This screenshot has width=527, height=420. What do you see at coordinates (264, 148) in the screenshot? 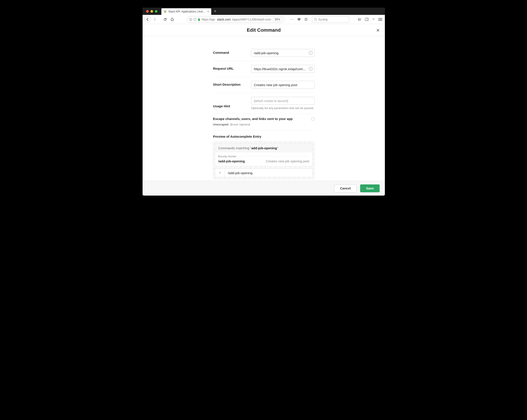
I see `preview-header: Commands matching "add-job-opening"` at bounding box center [264, 148].